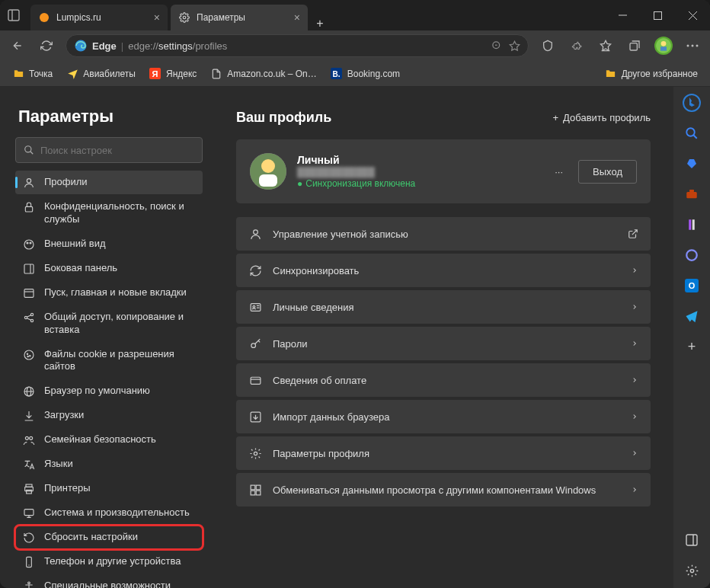  I want to click on row-label: Синхронизировать, so click(446, 271).